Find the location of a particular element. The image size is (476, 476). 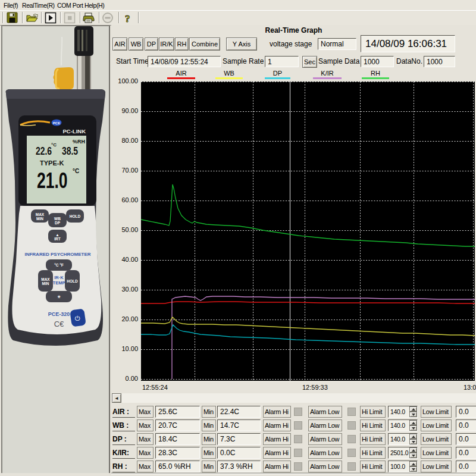

svg-text: TEMP is located at coordinates (60, 283).